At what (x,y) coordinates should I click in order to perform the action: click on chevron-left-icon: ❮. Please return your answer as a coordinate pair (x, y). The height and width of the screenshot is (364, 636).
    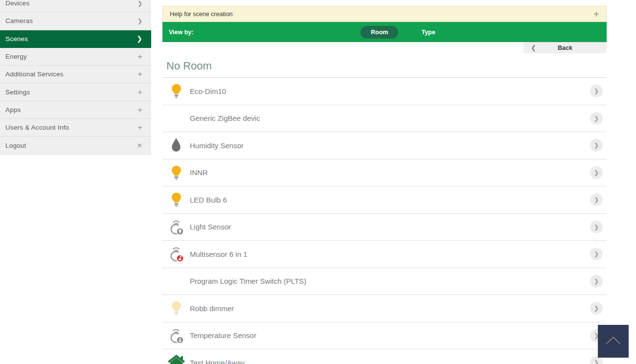
    Looking at the image, I should click on (533, 48).